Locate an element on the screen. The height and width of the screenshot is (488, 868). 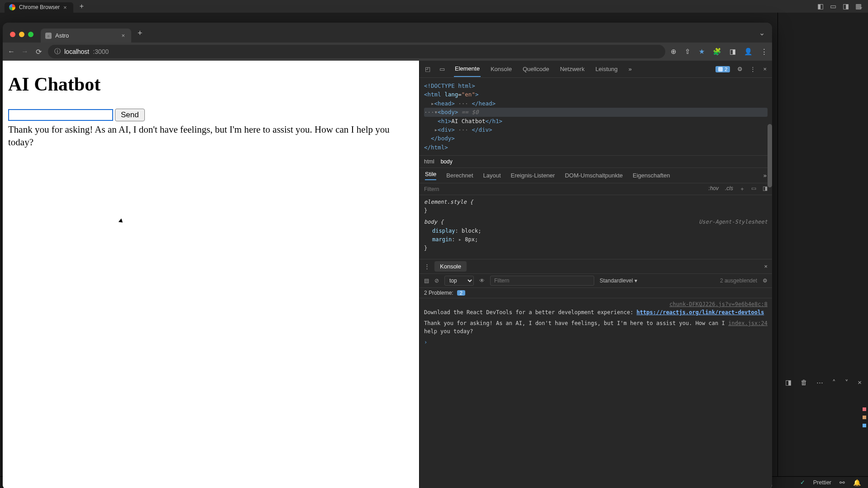
devtools-tab-network: Netzwerk is located at coordinates (572, 69).